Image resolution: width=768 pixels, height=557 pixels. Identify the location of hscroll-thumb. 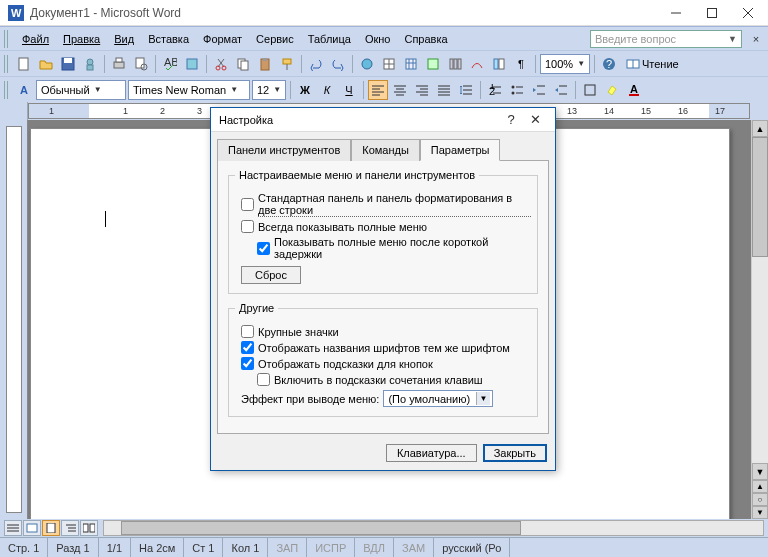
(321, 528).